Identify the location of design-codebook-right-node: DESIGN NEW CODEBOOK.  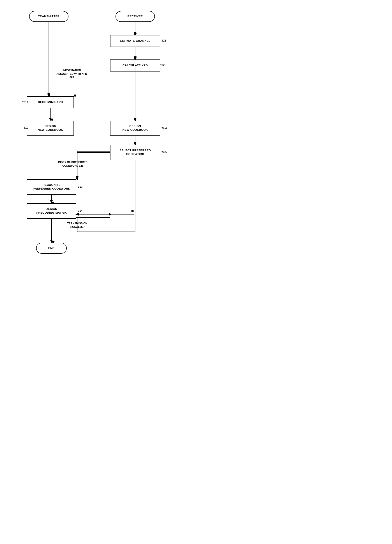
(135, 128).